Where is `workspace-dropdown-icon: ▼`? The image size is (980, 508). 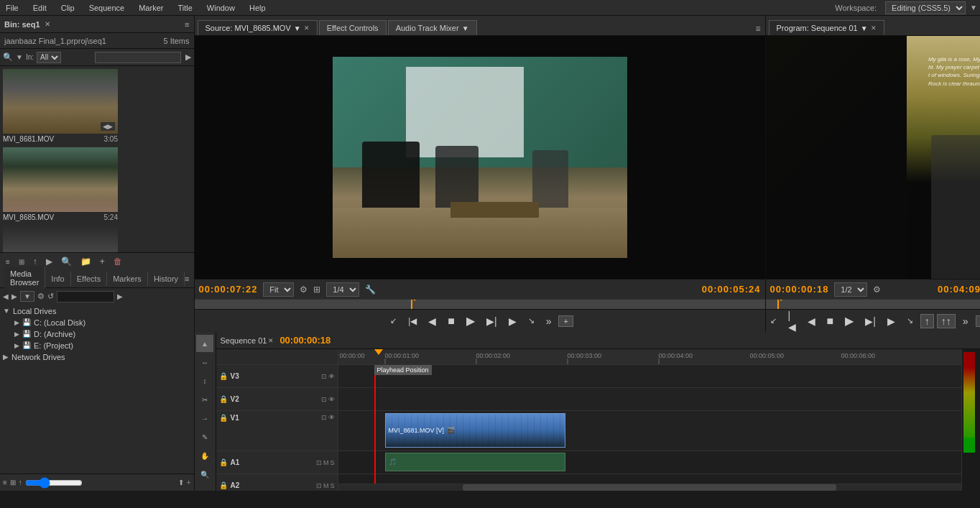 workspace-dropdown-icon: ▼ is located at coordinates (974, 7).